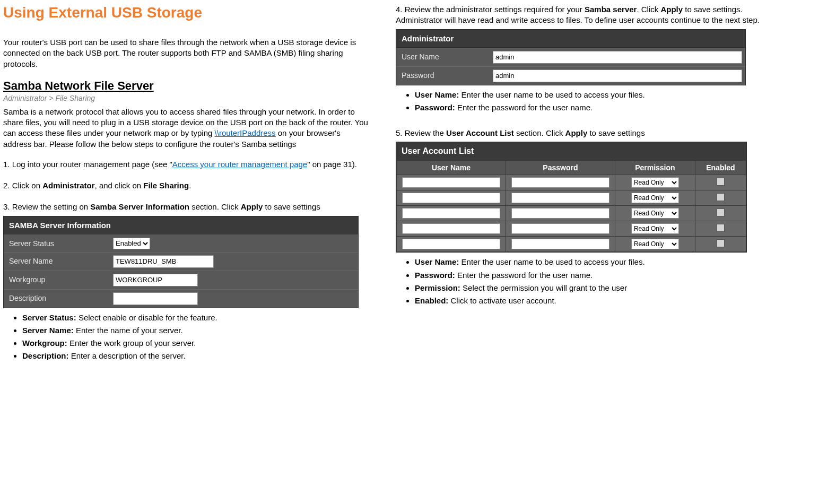  I want to click on admin-username-row: User Name, so click(571, 57).